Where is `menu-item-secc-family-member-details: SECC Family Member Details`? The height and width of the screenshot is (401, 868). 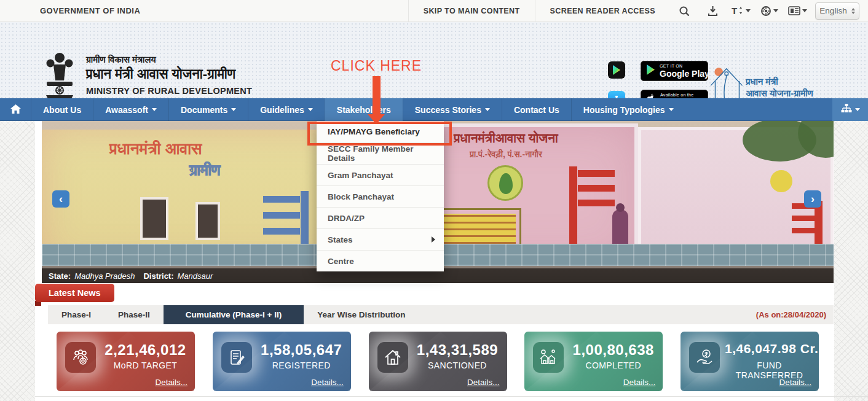
menu-item-secc-family-member-details: SECC Family Member Details is located at coordinates (380, 154).